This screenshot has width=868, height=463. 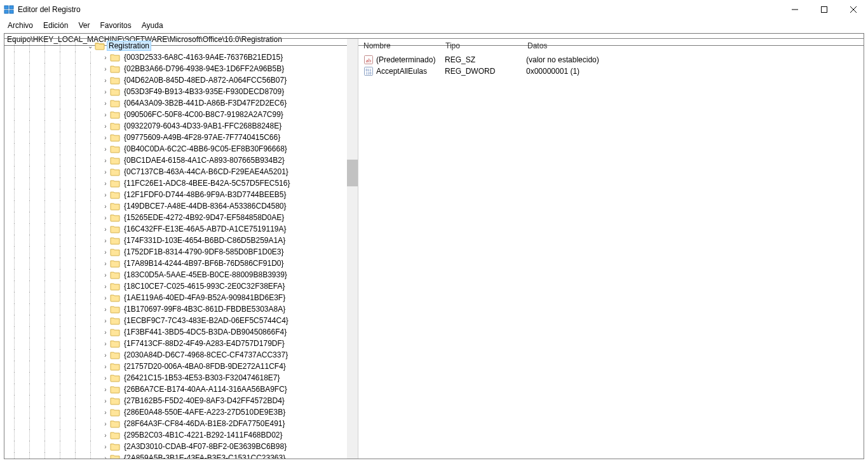 What do you see at coordinates (181, 126) in the screenshot?
I see `tree-node: ›{09322079-6043-4D33-9AB1-FFC268B8248E}` at bounding box center [181, 126].